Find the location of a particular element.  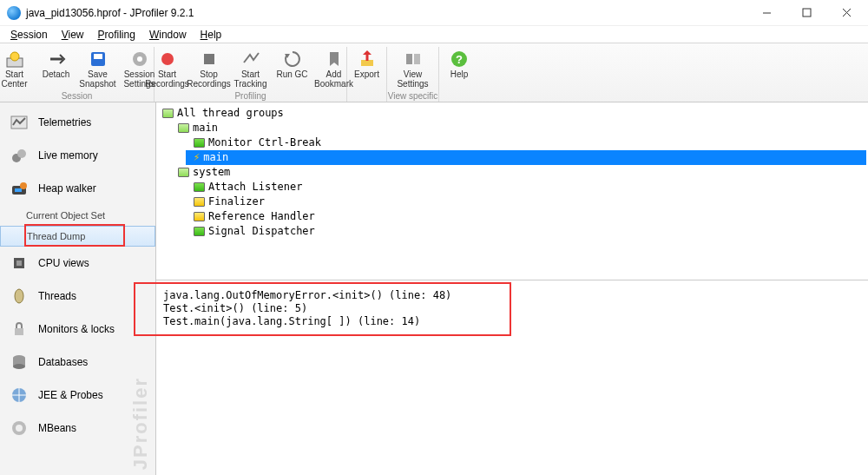

sidebar-item-telemetries: Telemetries is located at coordinates (78, 122).